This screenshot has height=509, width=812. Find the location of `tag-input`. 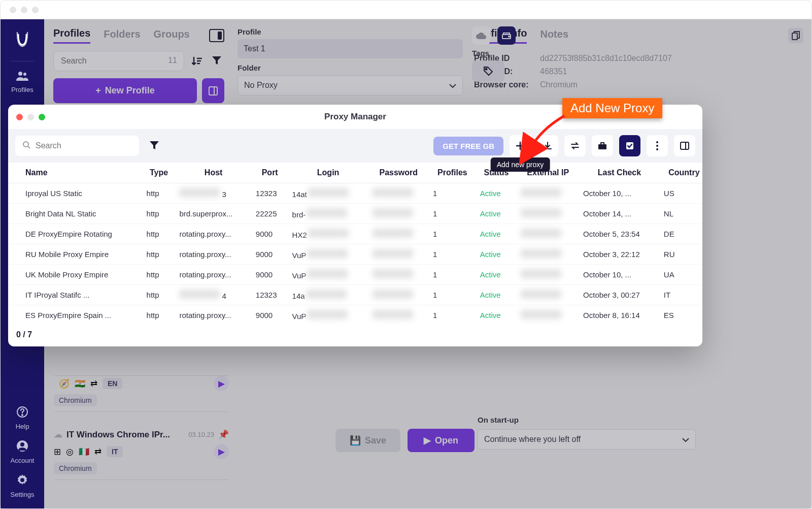

tag-input is located at coordinates (488, 71).